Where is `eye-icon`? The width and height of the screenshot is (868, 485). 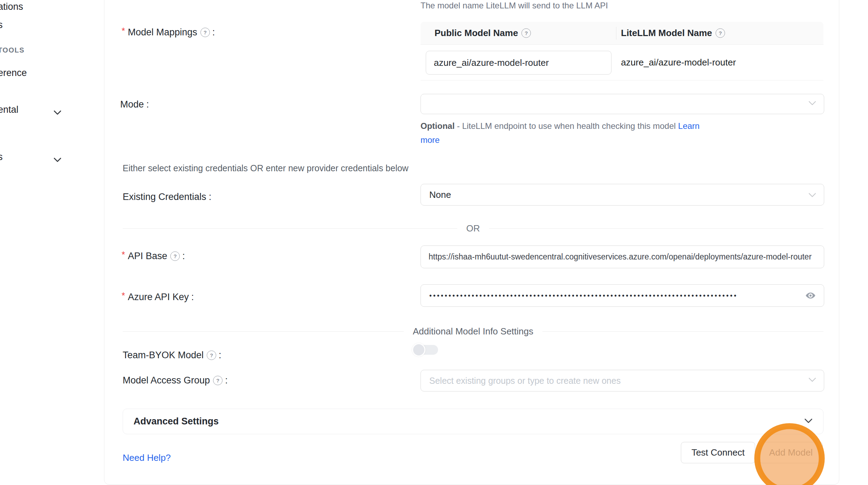 eye-icon is located at coordinates (811, 296).